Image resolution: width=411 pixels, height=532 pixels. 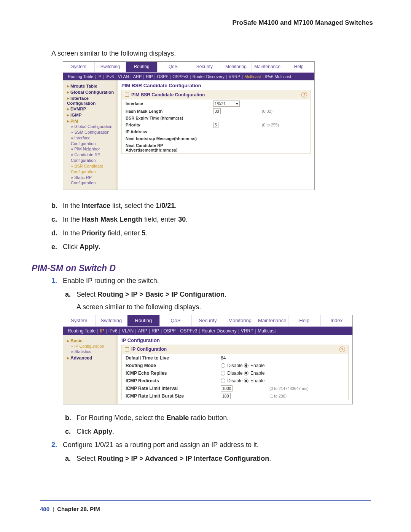 I want to click on nav-global-configuration: » Global Configuration, so click(x=93, y=126).